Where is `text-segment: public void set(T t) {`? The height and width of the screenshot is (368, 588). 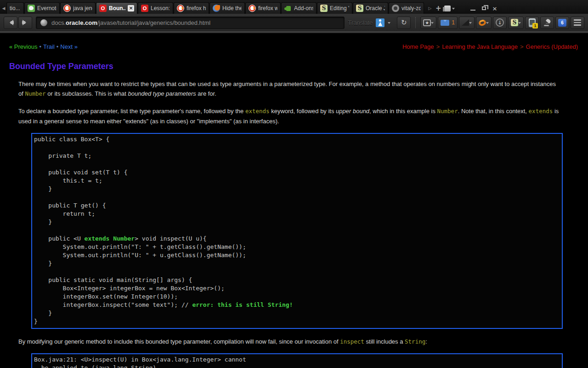 text-segment: public void set(T t) { is located at coordinates (81, 172).